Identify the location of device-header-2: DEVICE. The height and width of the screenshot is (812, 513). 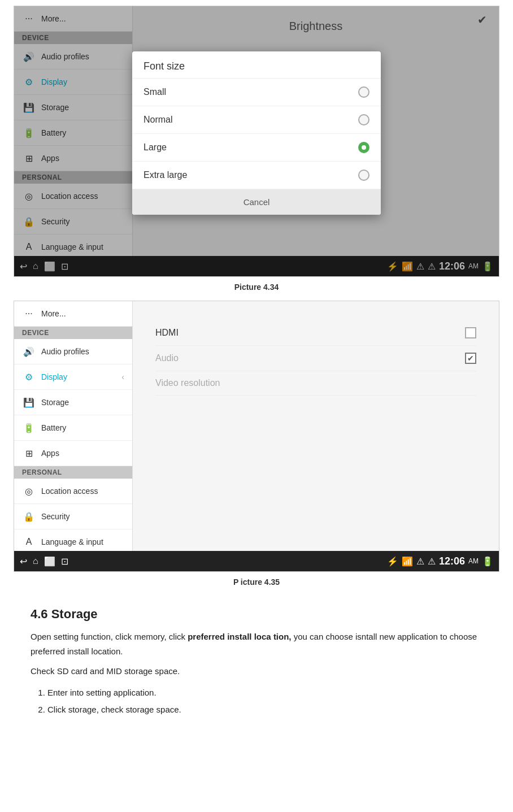
(73, 333).